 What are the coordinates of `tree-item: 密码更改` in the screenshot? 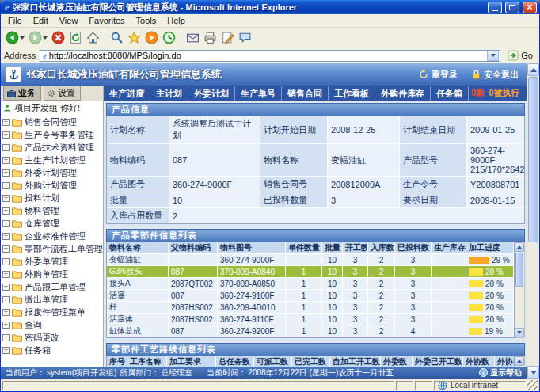 It's located at (52, 337).